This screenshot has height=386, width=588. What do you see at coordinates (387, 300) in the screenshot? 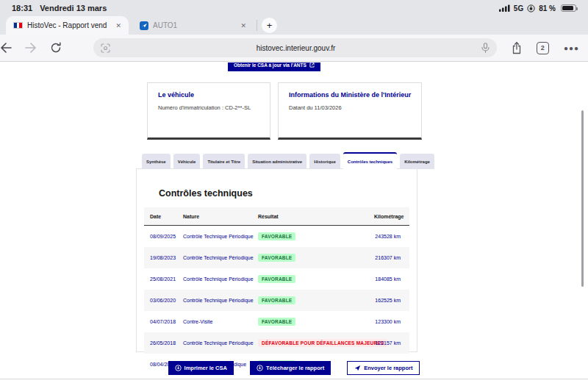
I see `cell-kilometrage: 162525 km` at bounding box center [387, 300].